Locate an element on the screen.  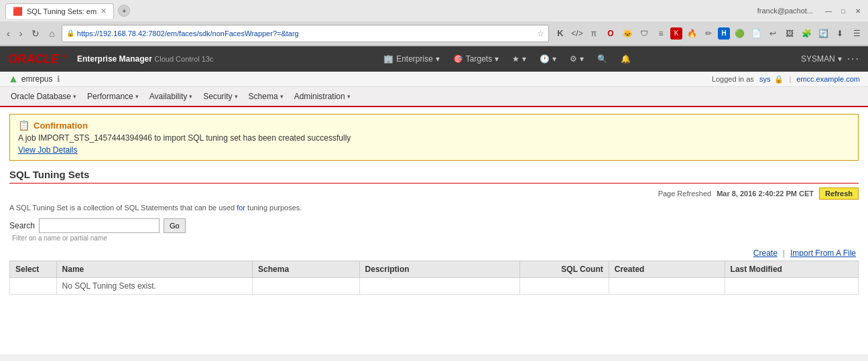
target-name: emrepus is located at coordinates (38, 79).